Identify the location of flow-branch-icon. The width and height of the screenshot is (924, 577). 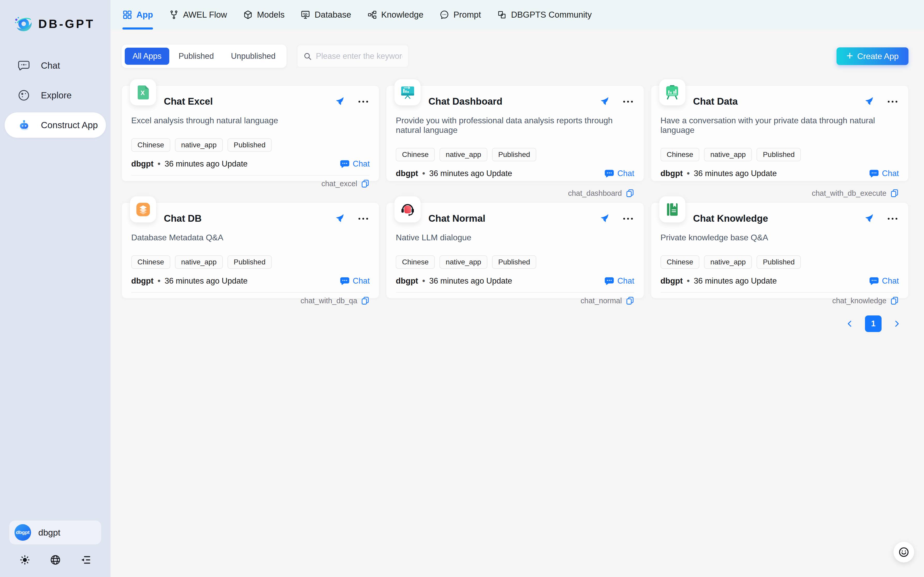
(174, 15).